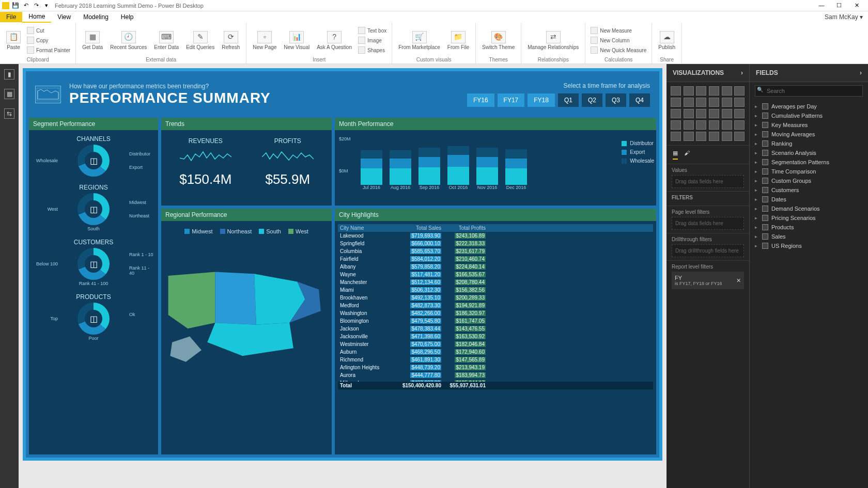 This screenshot has width=868, height=488. Describe the element at coordinates (9, 114) in the screenshot. I see `model-view-icon: ⇆` at that location.